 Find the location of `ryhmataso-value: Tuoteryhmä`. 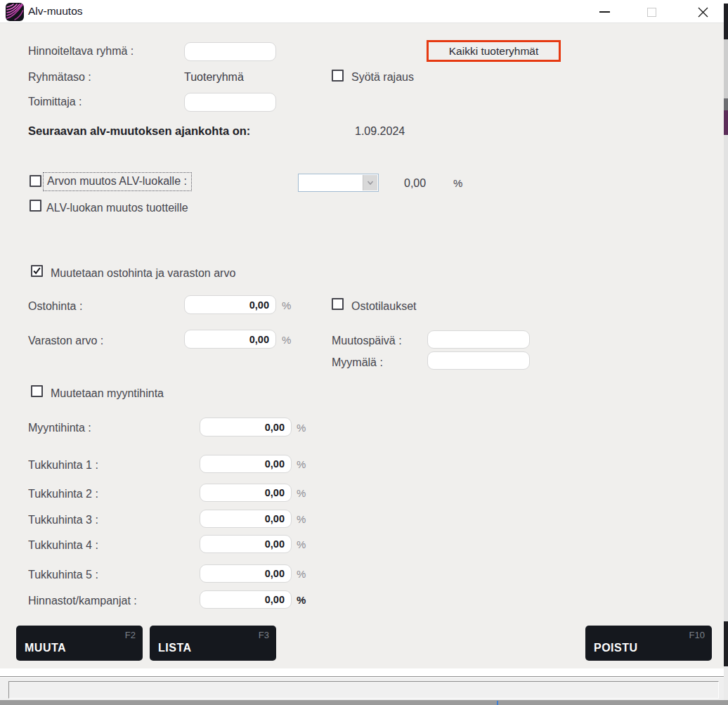

ryhmataso-value: Tuoteryhmä is located at coordinates (214, 77).